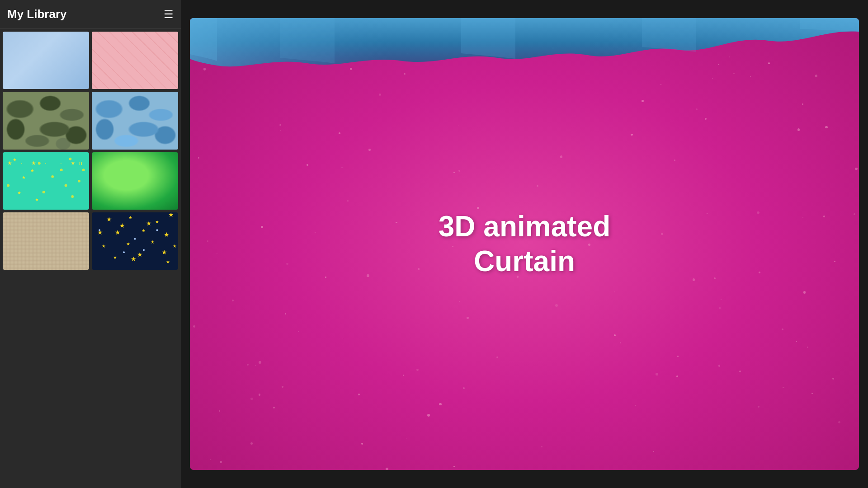  Describe the element at coordinates (524, 227) in the screenshot. I see `preview-title-line1: 3D animated` at that location.